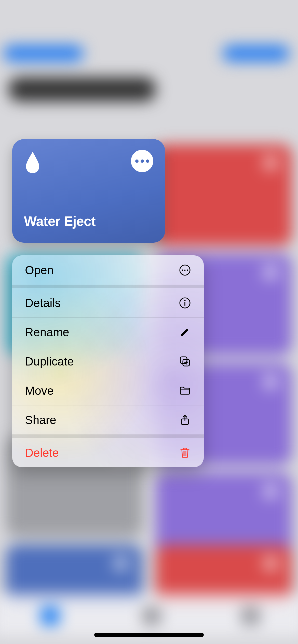  What do you see at coordinates (185, 420) in the screenshot?
I see `share-icon` at bounding box center [185, 420].